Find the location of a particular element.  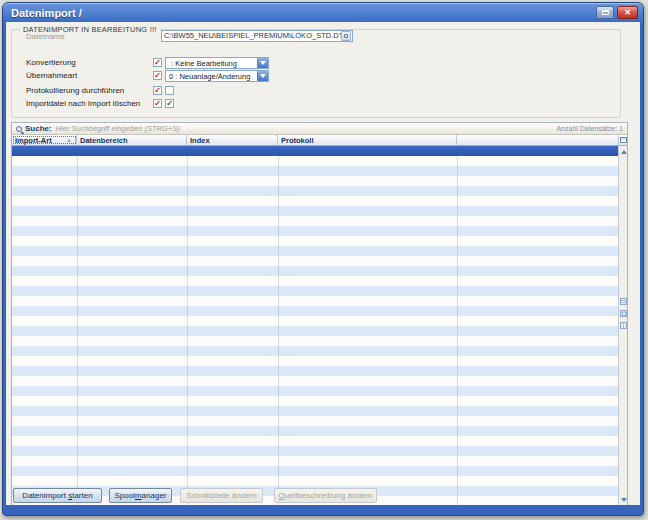

quellbeschreibung-aendern-button: Quellbeschreibung ändern is located at coordinates (326, 496).